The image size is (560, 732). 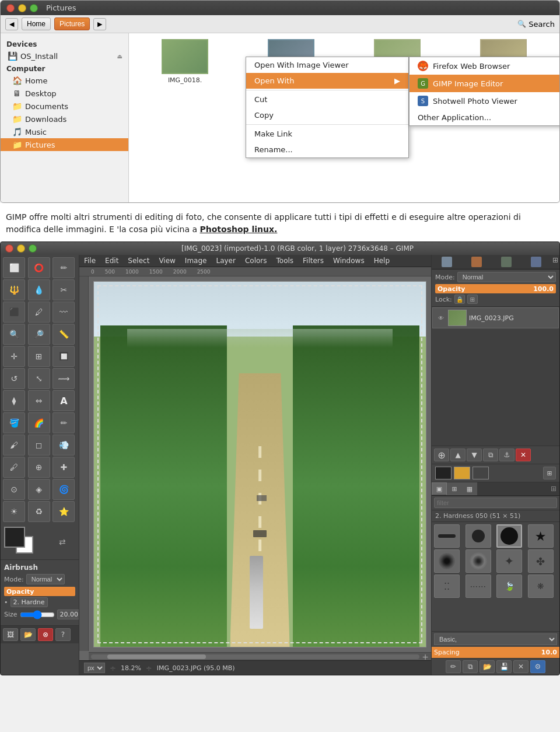 I want to click on tool-zoom: 🔎, so click(x=39, y=334).